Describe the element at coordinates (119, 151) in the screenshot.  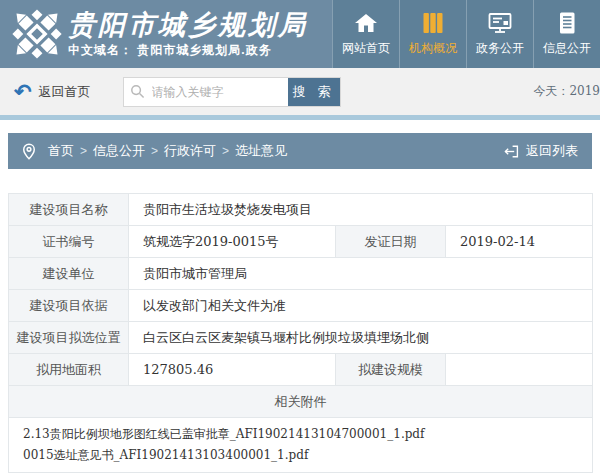
I see `breadcrumb-info-disclosure: 信息公开` at that location.